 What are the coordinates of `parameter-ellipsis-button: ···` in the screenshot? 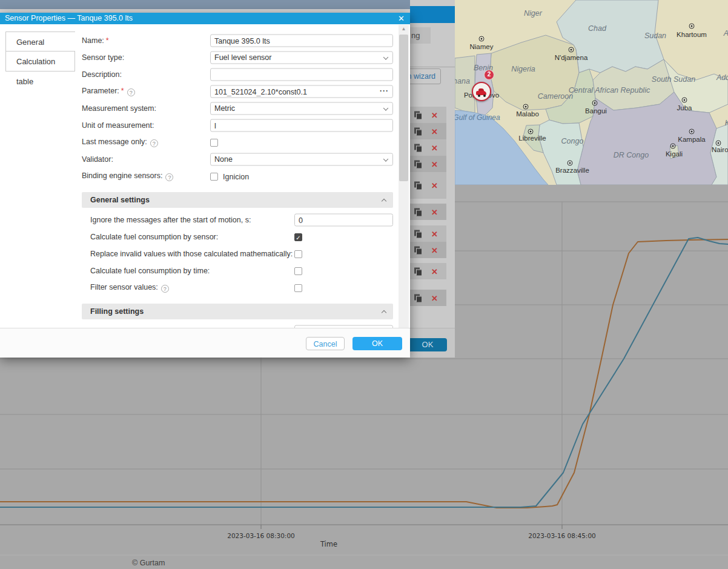 It's located at (384, 91).